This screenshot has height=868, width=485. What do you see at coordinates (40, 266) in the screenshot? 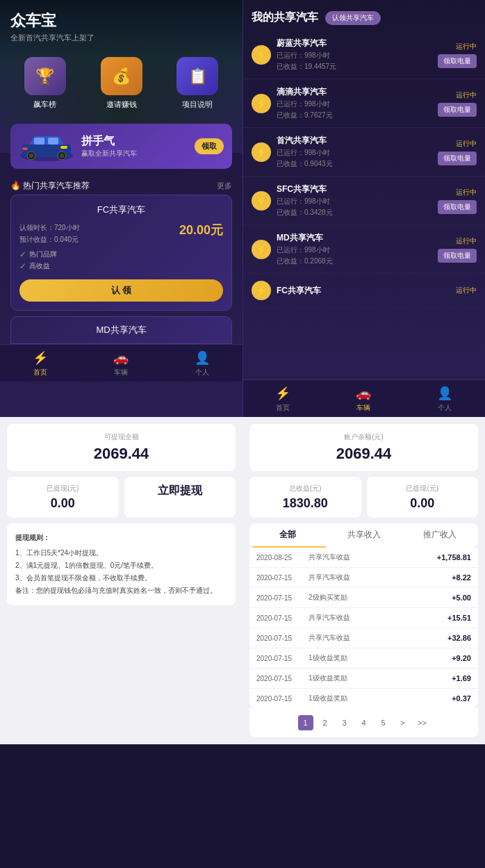
I see `tag-high-yield: 高收益` at bounding box center [40, 266].